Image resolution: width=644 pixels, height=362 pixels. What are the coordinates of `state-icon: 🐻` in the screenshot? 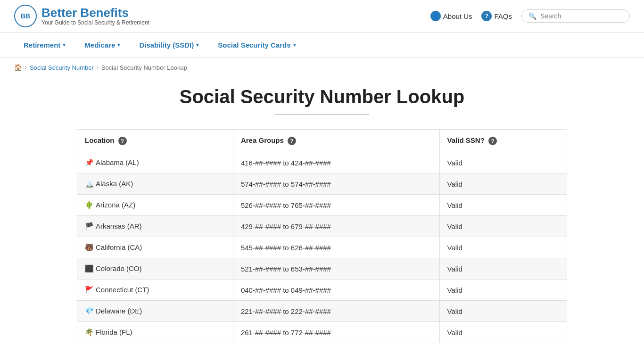 It's located at (90, 247).